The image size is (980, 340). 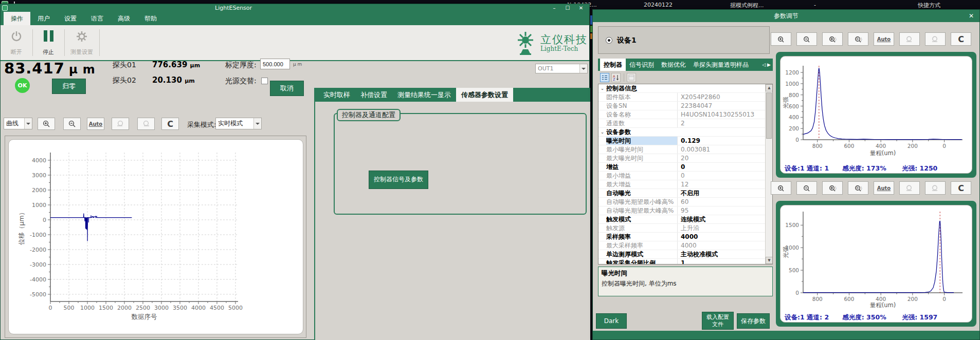 I want to click on property-row: 自动曝光期望最小峰高%60, so click(x=682, y=202).